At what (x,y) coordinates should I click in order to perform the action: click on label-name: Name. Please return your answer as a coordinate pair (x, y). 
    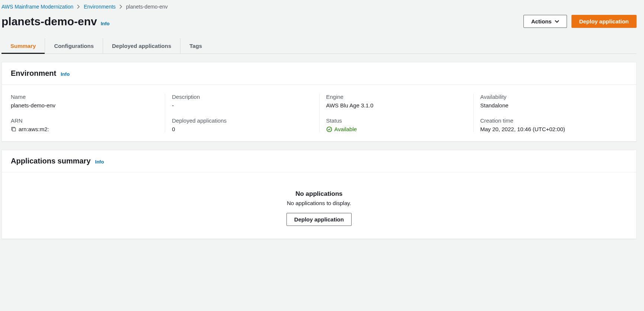
    Looking at the image, I should click on (84, 97).